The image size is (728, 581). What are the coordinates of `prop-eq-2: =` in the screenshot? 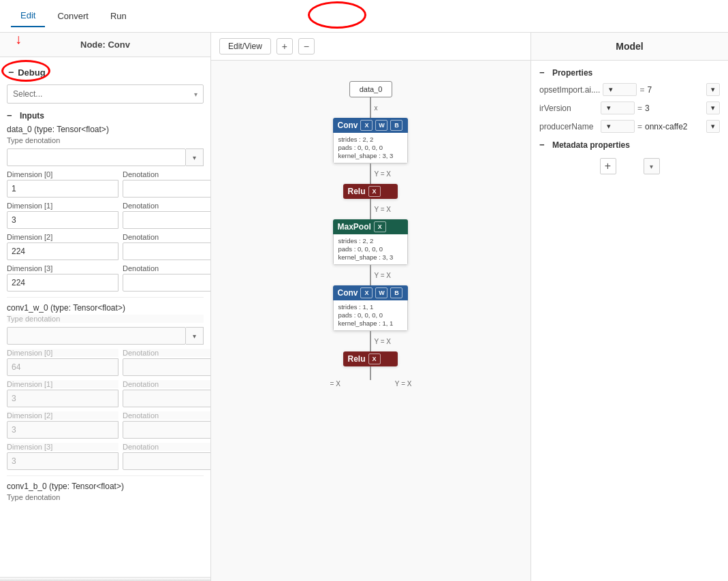 It's located at (640, 127).